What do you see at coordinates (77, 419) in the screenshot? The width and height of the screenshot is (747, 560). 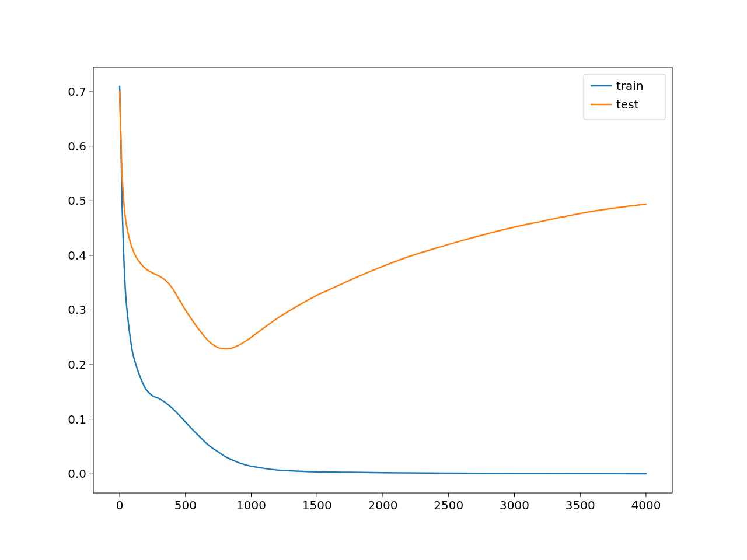 I see `y-tick-label: 0.1` at bounding box center [77, 419].